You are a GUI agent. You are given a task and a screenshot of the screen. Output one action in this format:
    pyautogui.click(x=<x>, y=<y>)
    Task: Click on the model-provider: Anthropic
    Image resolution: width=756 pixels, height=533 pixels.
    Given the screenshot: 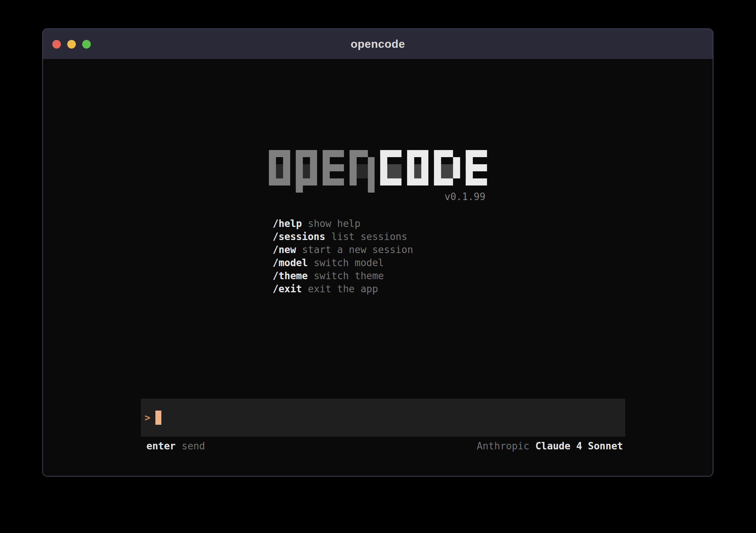 What is the action you would take?
    pyautogui.click(x=503, y=446)
    